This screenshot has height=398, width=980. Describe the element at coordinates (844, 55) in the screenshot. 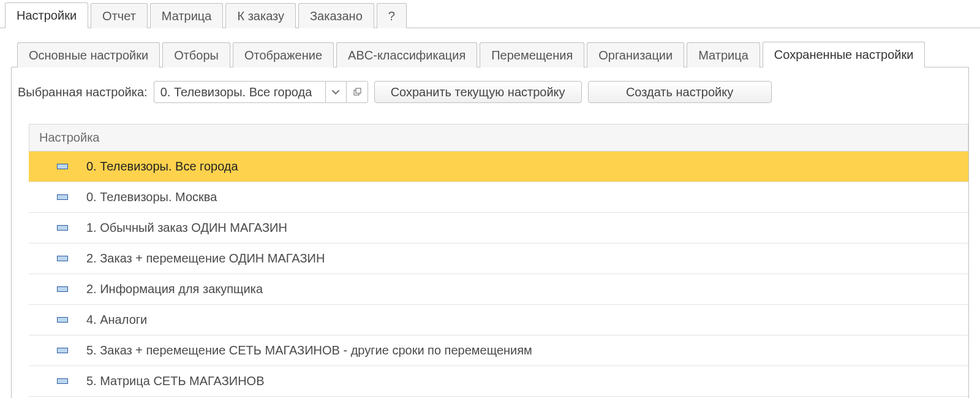

I see `tab-secondary-label: Сохраненные настройки` at that location.